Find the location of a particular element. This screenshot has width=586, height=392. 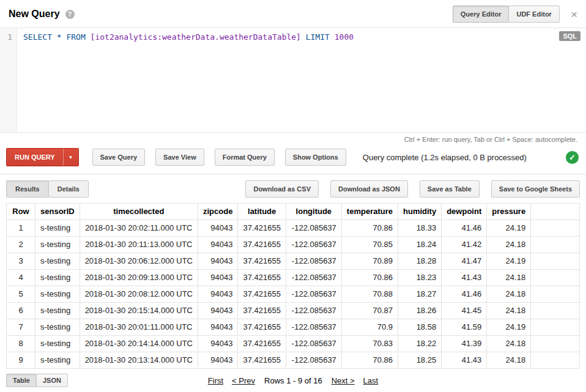

download-as-json-button: Download as JSON is located at coordinates (369, 189).